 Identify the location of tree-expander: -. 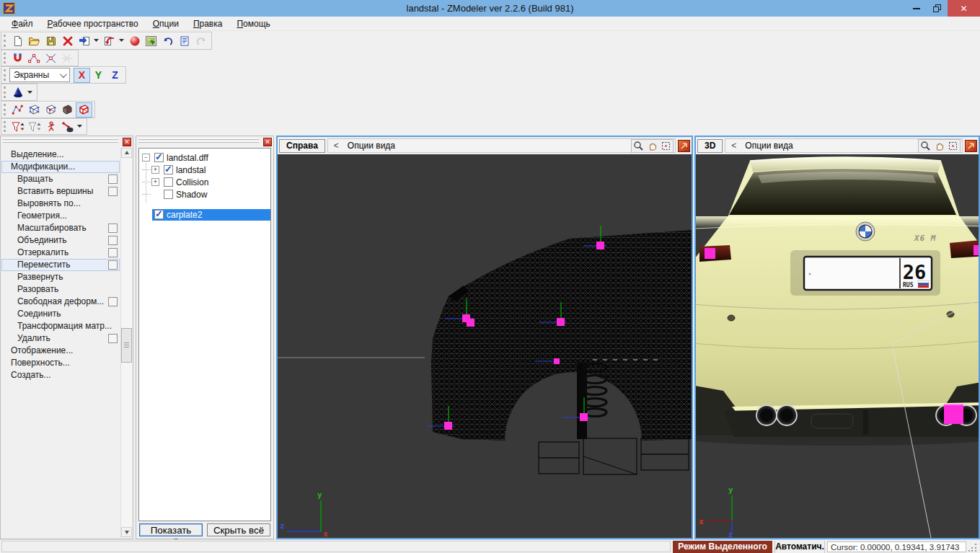
(146, 157).